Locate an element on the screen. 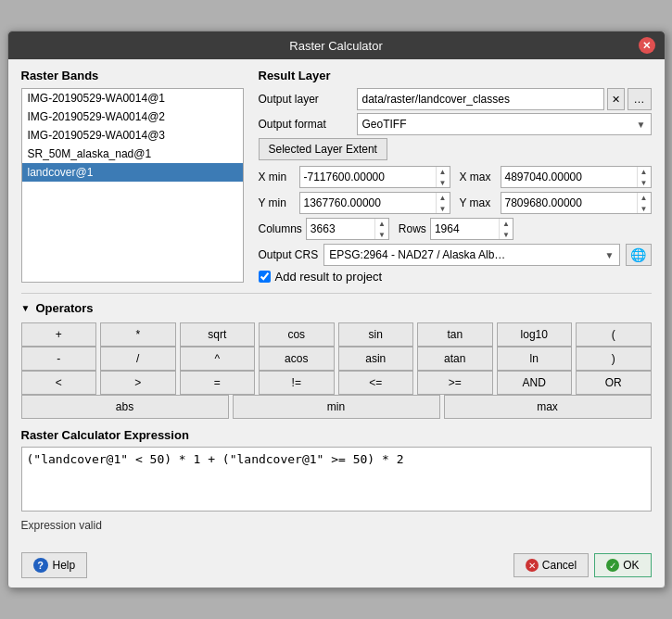 This screenshot has height=619, width=672. ymax-arrows: ▲ ▼ is located at coordinates (643, 203).